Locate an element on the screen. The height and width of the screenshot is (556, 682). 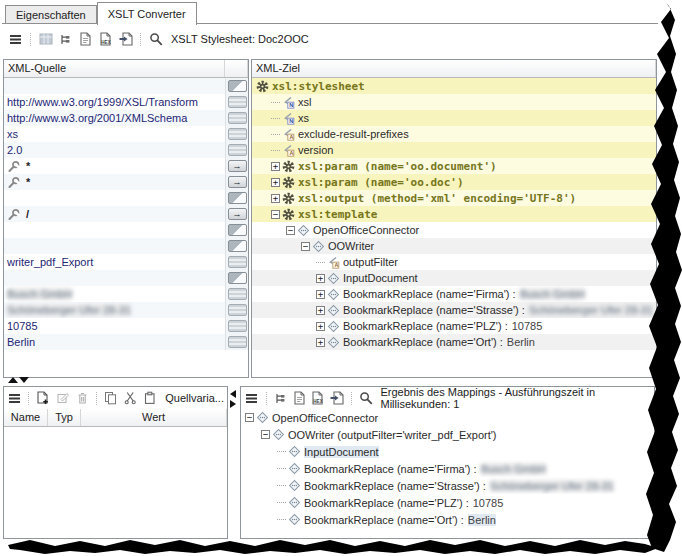
column-name: Name is located at coordinates (26, 418).